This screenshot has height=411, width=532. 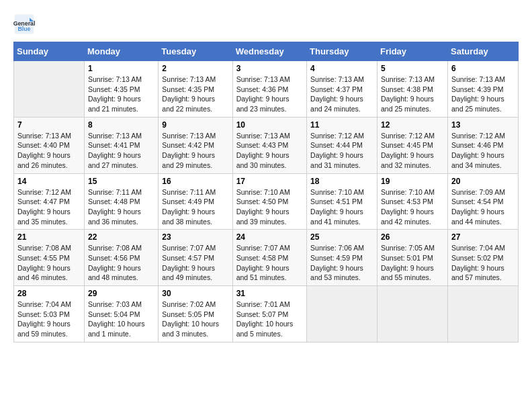 I want to click on calendar-cell: 15Sunrise: 7:11 AM Sunset: 4:48 PM Dayli…, so click(x=121, y=201).